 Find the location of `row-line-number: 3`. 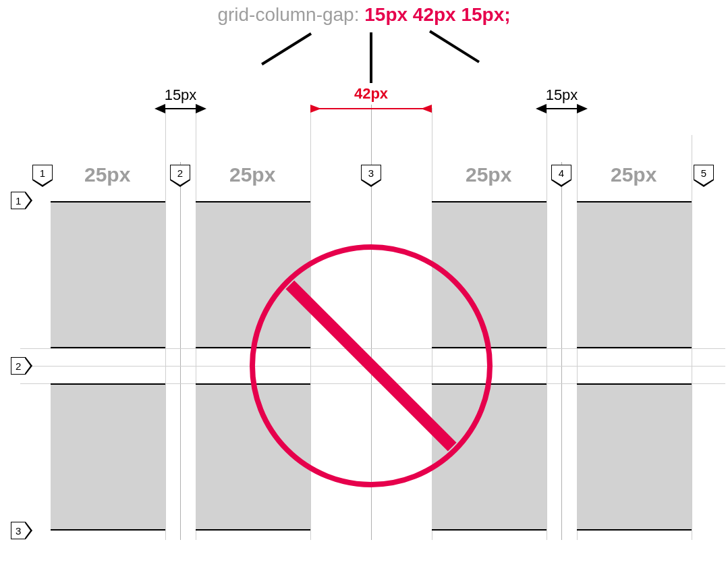

row-line-number: 3 is located at coordinates (18, 531).